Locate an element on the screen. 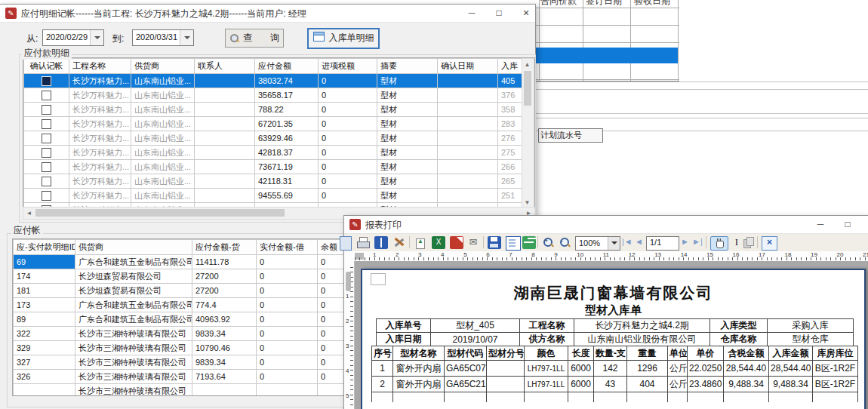 Image resolution: width=868 pixels, height=409 pixels. export-excel-icon is located at coordinates (439, 243).